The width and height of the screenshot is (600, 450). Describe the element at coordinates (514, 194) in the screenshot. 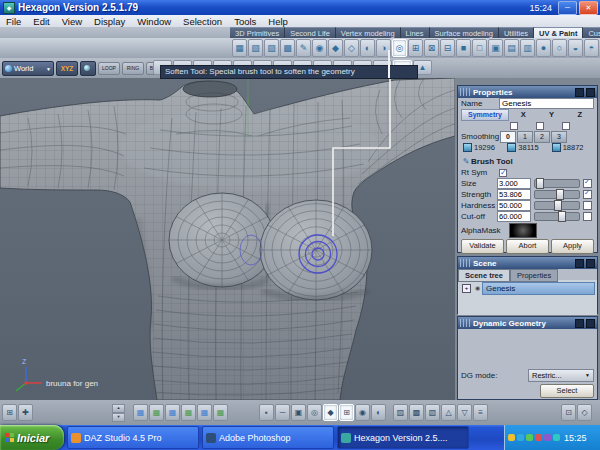

I see `slider-value-field: 53.806` at that location.